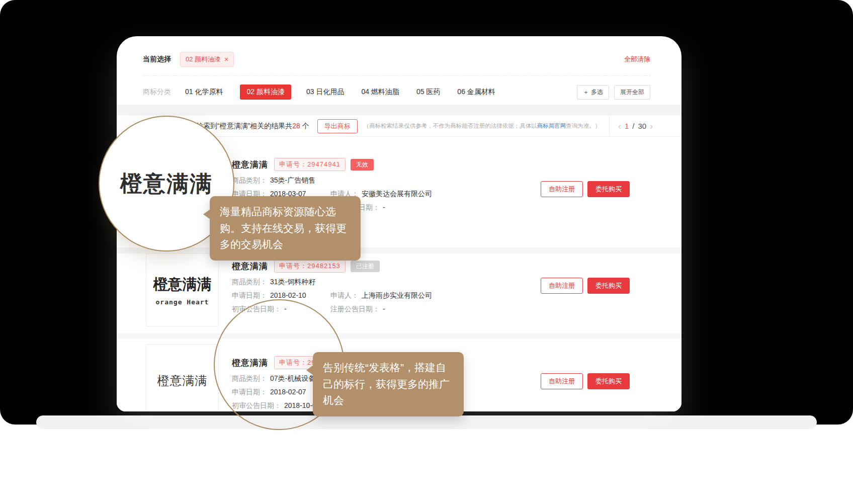  I want to click on disclaimer: （商标检索结果仅供参考，不作为商标能否注册的法律依据；具体以商标局官网查询为准。…, so click(482, 126).